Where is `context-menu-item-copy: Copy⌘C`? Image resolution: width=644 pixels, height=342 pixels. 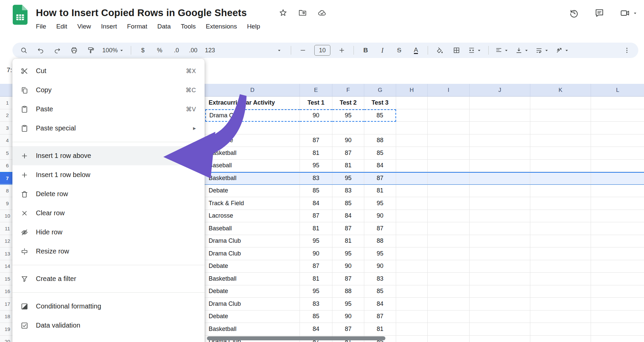
context-menu-item-copy: Copy⌘C is located at coordinates (109, 90).